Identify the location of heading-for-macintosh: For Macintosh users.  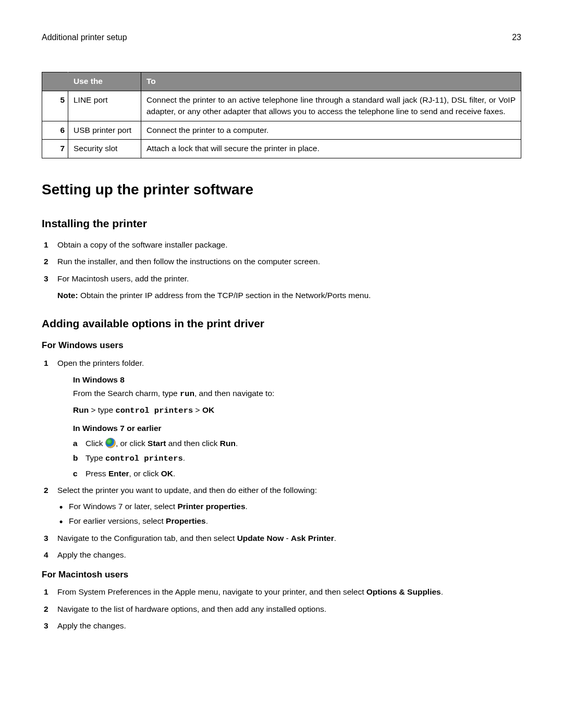
(282, 575).